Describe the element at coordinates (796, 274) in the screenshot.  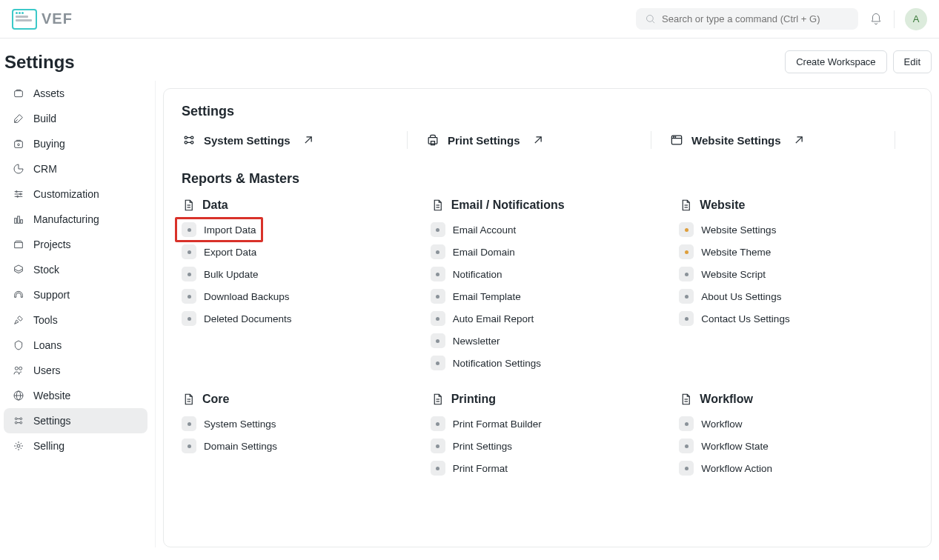
I see `link-website-script: Website Script` at that location.